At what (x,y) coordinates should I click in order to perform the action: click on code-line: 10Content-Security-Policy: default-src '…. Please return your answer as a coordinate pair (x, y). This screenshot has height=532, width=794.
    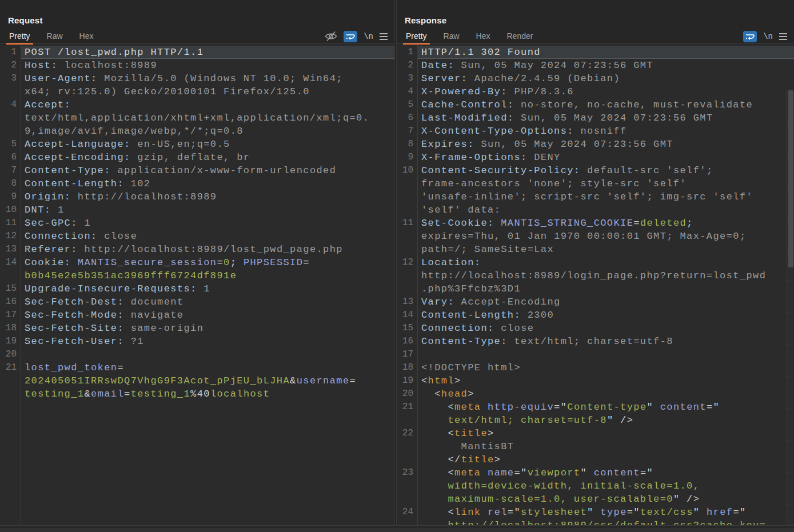
    Looking at the image, I should click on (596, 170).